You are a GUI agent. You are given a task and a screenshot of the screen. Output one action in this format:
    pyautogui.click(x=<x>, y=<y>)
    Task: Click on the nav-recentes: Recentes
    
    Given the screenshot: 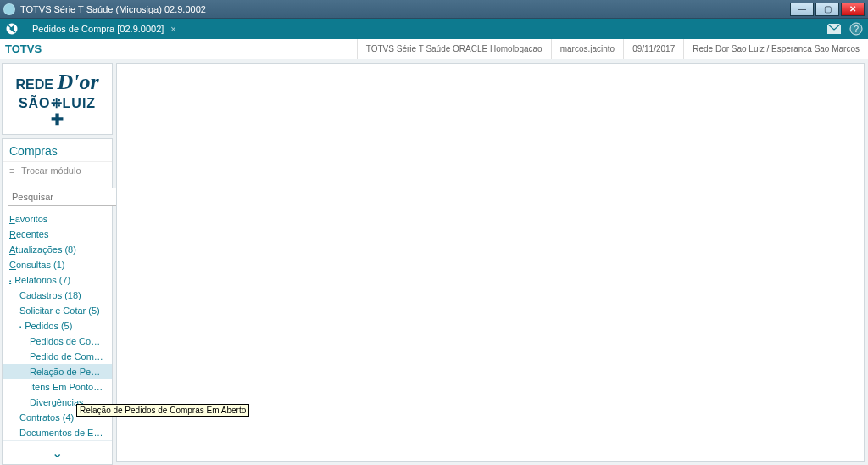 What is the action you would take?
    pyautogui.click(x=58, y=234)
    